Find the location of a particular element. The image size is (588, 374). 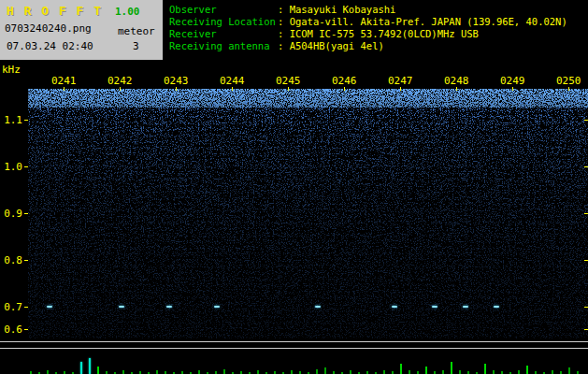

freq-tick-label: 0.6 is located at coordinates (11, 329).